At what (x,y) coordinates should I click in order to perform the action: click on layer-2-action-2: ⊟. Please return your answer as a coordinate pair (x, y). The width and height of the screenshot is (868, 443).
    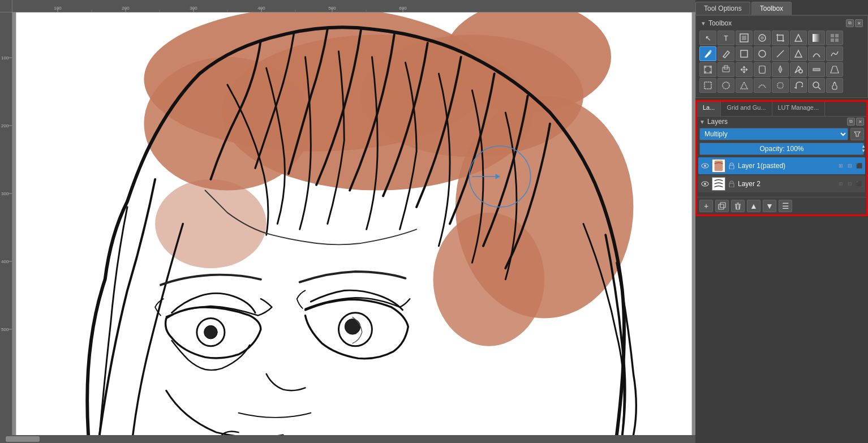
    Looking at the image, I should click on (850, 184).